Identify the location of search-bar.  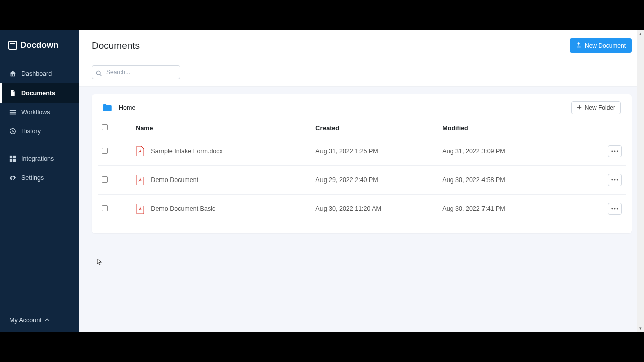
(362, 73).